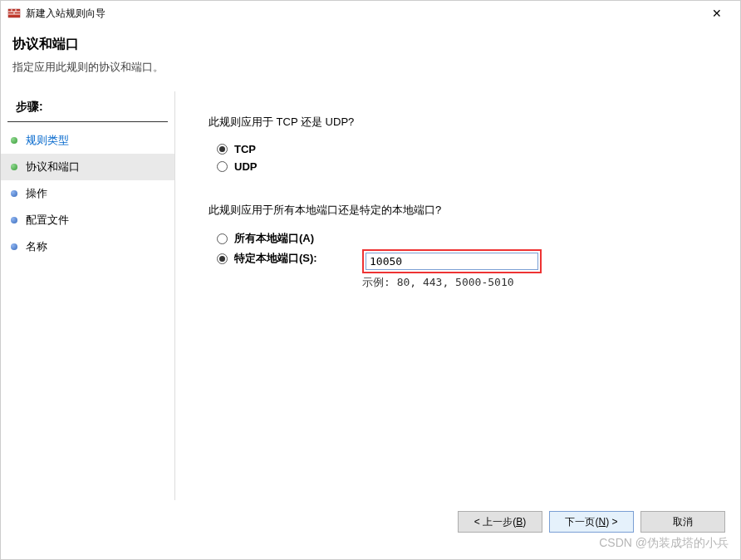 This screenshot has width=741, height=560. What do you see at coordinates (370, 67) in the screenshot?
I see `page-subtitle: 指定应用此规则的协议和端口。` at bounding box center [370, 67].